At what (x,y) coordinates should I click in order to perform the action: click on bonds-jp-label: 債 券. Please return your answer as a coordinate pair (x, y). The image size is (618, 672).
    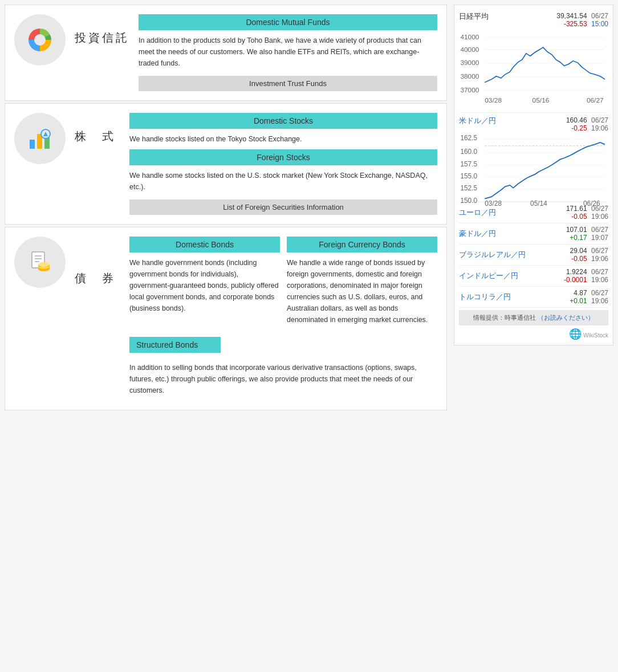
    Looking at the image, I should click on (97, 278).